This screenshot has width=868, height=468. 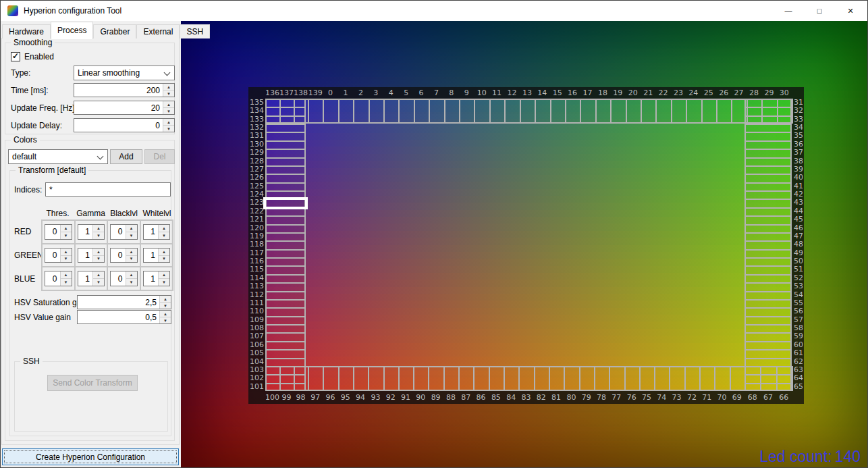 What do you see at coordinates (92, 383) in the screenshot?
I see `send-color-transform-button: Send Color Transform` at bounding box center [92, 383].